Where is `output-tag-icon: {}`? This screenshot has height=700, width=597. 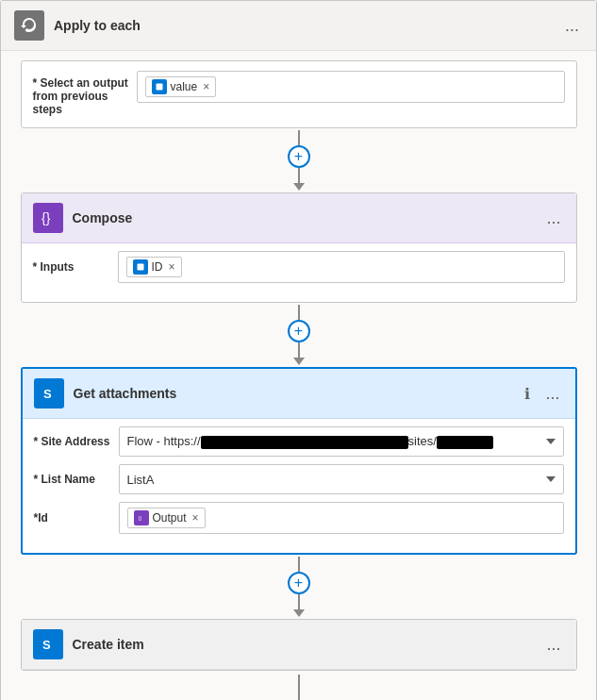 output-tag-icon: {} is located at coordinates (141, 518).